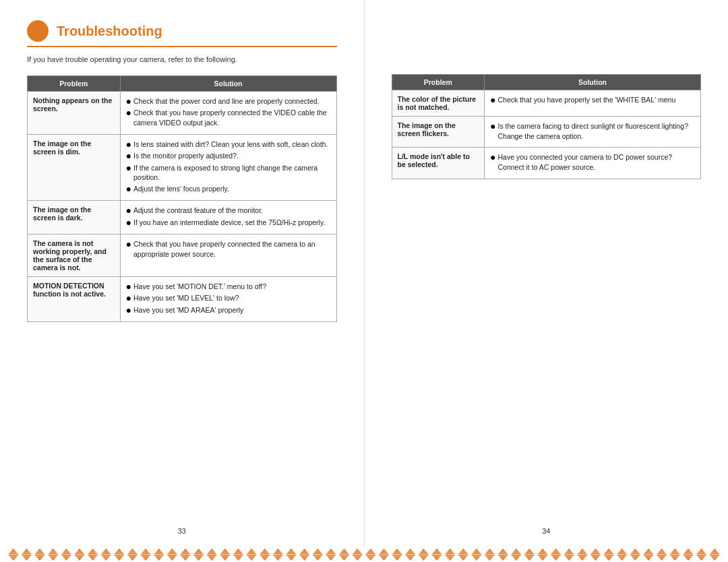 Image resolution: width=728 pixels, height=562 pixels. I want to click on problem-cell: Nothing appears on the screen., so click(74, 113).